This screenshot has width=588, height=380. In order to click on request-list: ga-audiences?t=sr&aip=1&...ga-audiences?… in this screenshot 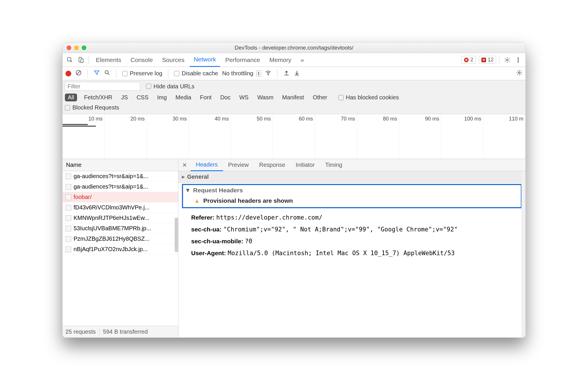, I will do `click(120, 249)`.